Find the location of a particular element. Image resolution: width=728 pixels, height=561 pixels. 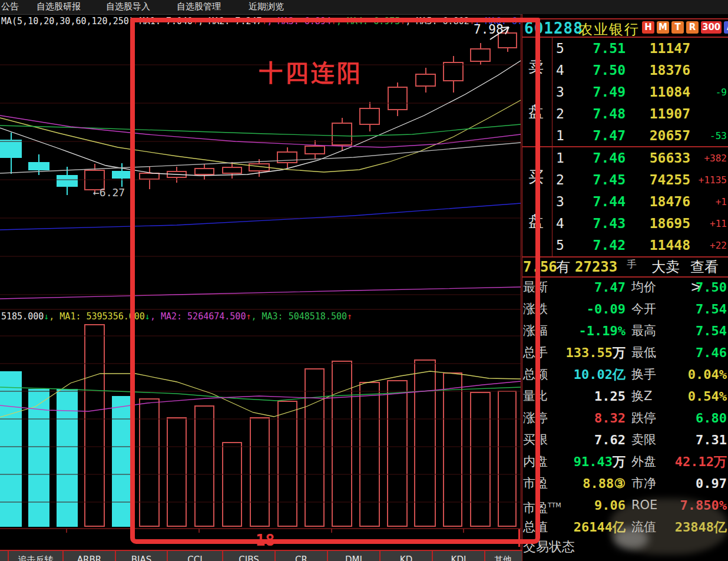

trade-status-label: 交易状态 is located at coordinates (549, 547).